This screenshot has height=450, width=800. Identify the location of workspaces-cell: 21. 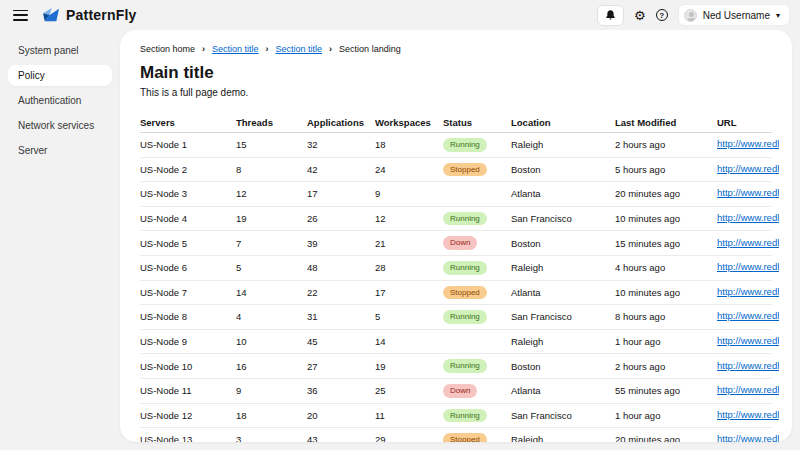
(409, 244).